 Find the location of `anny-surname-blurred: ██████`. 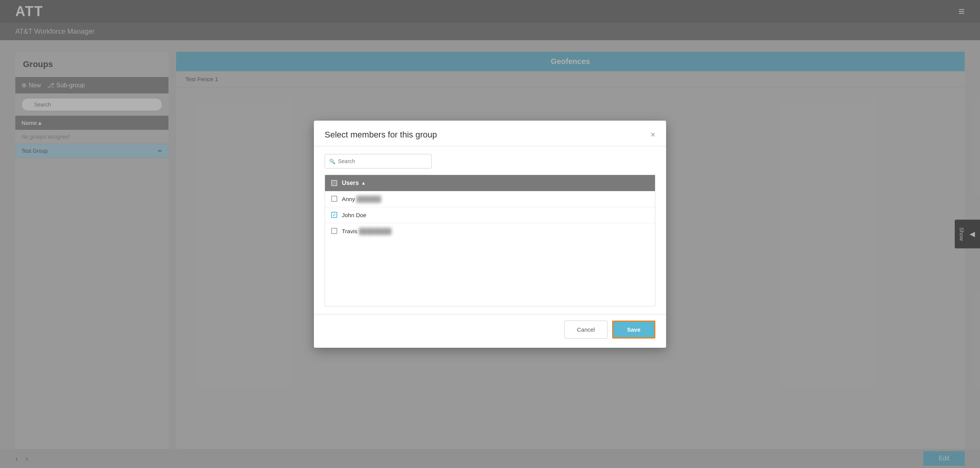

anny-surname-blurred: ██████ is located at coordinates (369, 199).